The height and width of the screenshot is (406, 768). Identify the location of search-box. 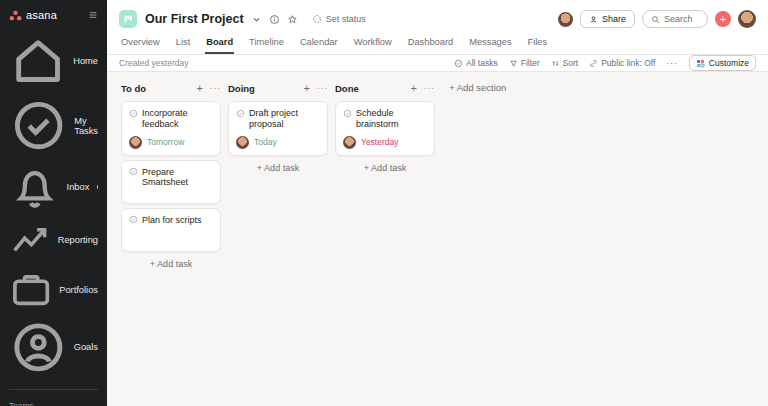
(675, 19).